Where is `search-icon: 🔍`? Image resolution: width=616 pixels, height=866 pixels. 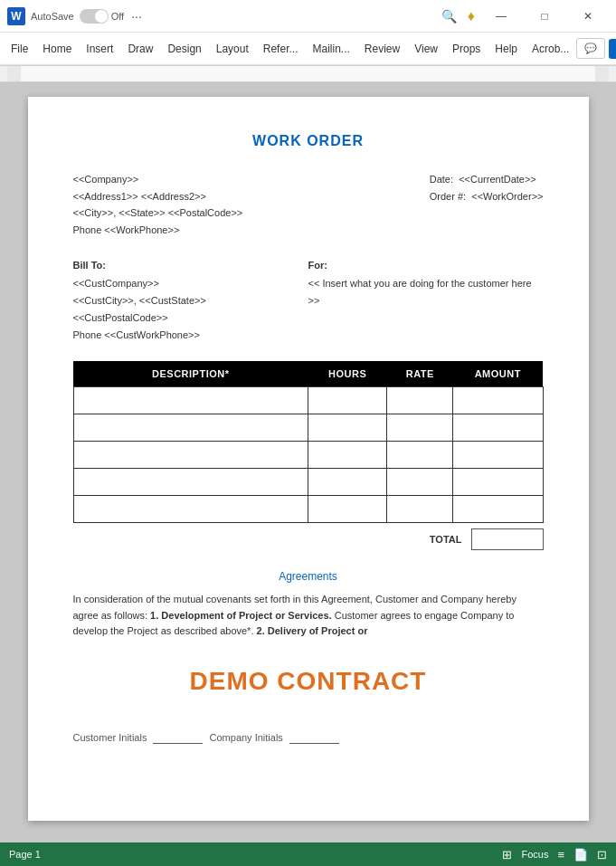
search-icon: 🔍 is located at coordinates (450, 16).